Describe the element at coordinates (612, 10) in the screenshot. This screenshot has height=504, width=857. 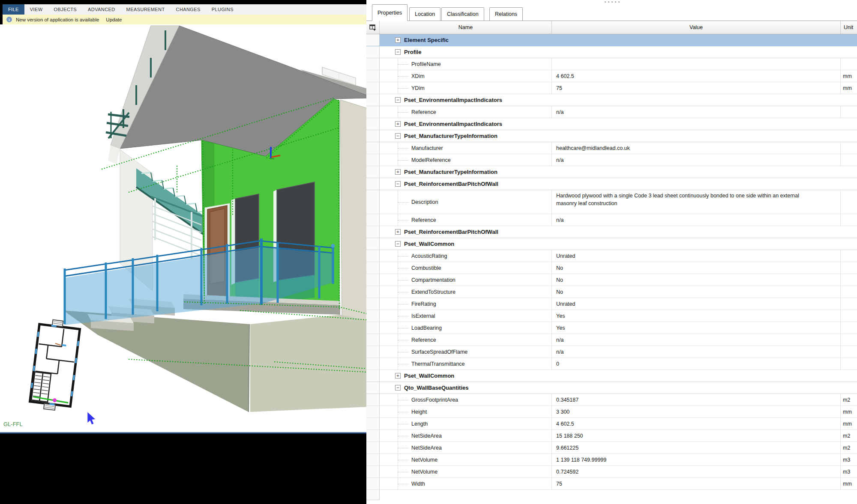
I see `panel-tab-strip: PropertiesLocationClassificationRelation…` at that location.